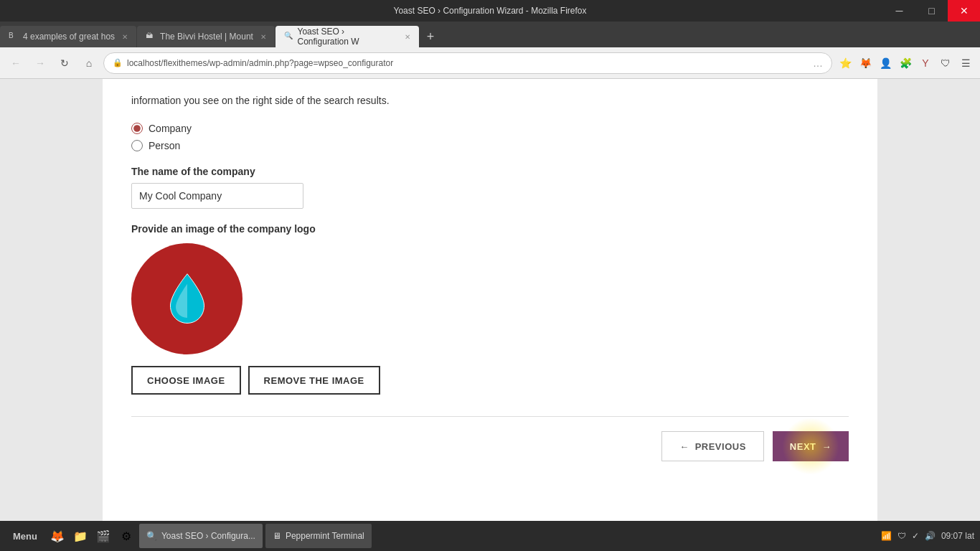 Image resolution: width=980 pixels, height=551 pixels. I want to click on tab-close-1: ✕, so click(125, 37).